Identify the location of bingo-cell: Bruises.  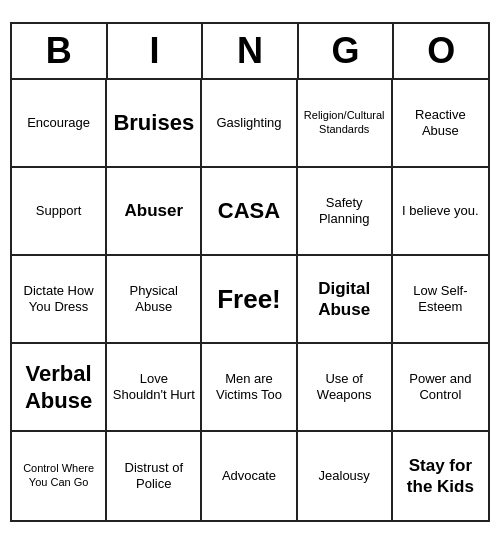
(154, 124).